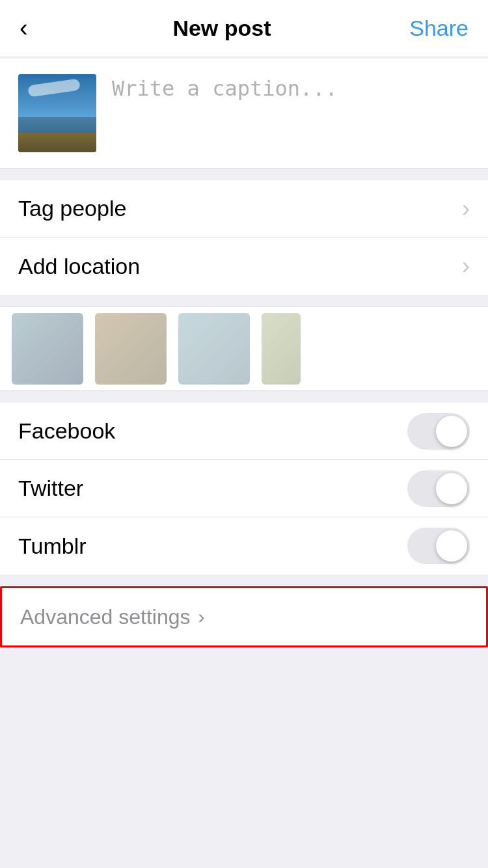  I want to click on add-location-label: Add location, so click(79, 267).